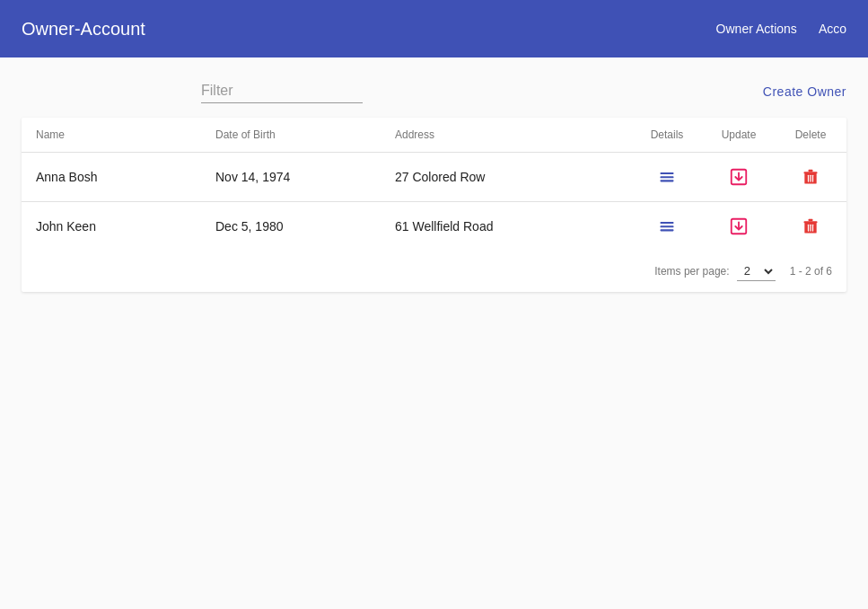 The image size is (868, 609). I want to click on app-title: Owner-Account, so click(83, 29).